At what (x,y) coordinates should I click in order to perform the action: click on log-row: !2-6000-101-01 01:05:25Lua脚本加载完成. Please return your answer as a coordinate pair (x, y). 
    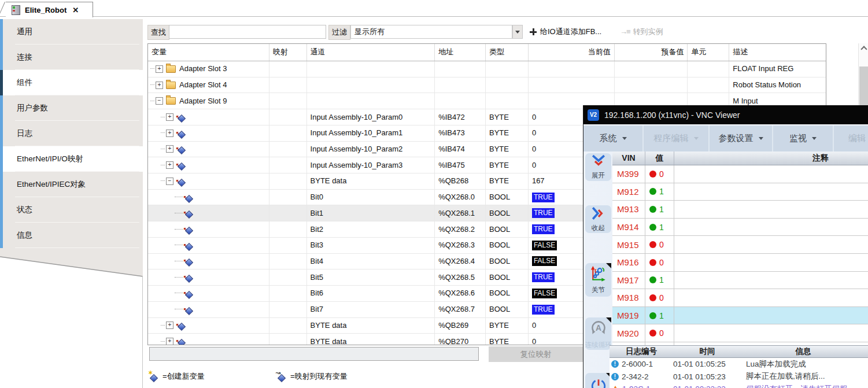
    Looking at the image, I should click on (739, 364).